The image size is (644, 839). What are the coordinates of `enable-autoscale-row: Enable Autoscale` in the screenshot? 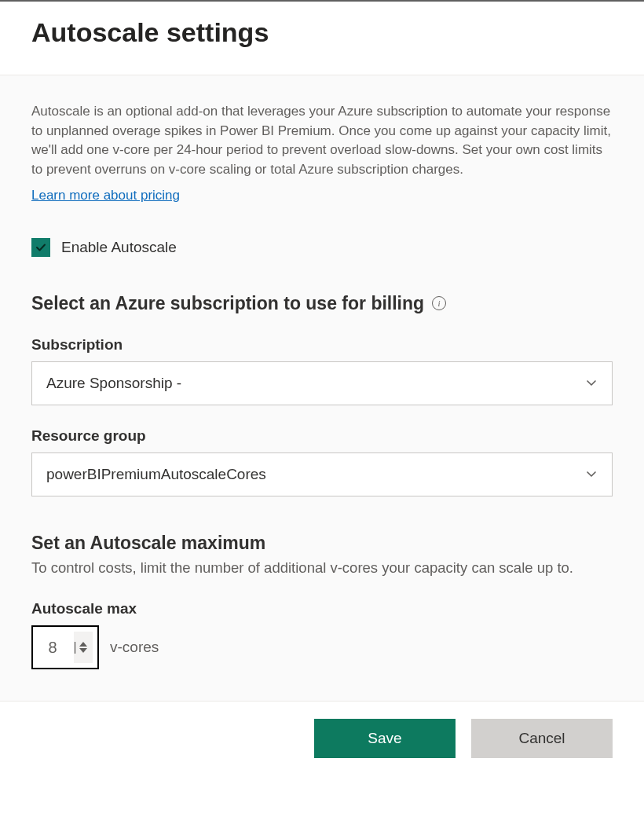 It's located at (322, 247).